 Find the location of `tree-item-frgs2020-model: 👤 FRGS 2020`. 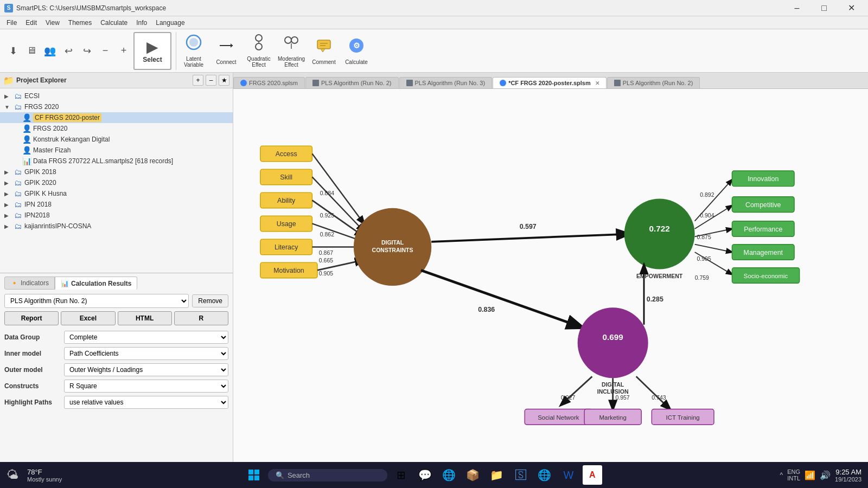

tree-item-frgs2020-model: 👤 FRGS 2020 is located at coordinates (116, 129).